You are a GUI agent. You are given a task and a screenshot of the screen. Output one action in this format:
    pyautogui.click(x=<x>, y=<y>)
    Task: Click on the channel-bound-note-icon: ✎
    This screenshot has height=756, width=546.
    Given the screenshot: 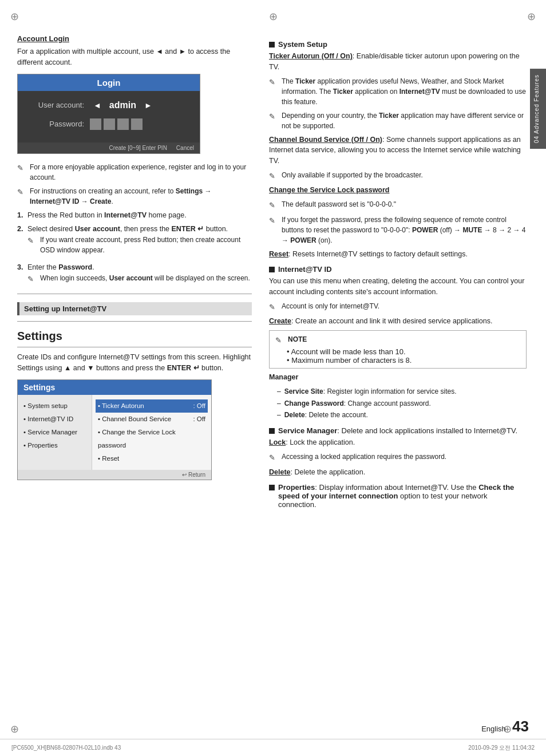 What is the action you would take?
    pyautogui.click(x=275, y=176)
    